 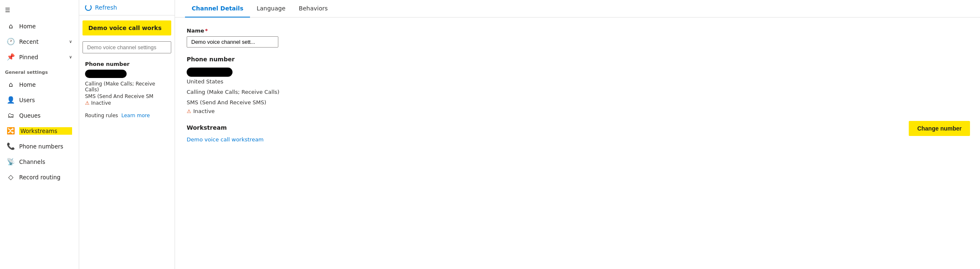 I want to click on sidebar-item-workstreams: 🔀 Workstreams, so click(x=39, y=131).